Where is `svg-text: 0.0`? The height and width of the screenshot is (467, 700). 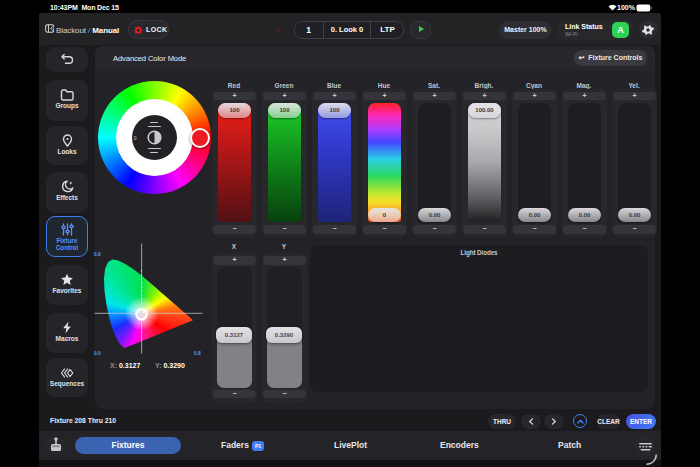 svg-text: 0.0 is located at coordinates (98, 354).